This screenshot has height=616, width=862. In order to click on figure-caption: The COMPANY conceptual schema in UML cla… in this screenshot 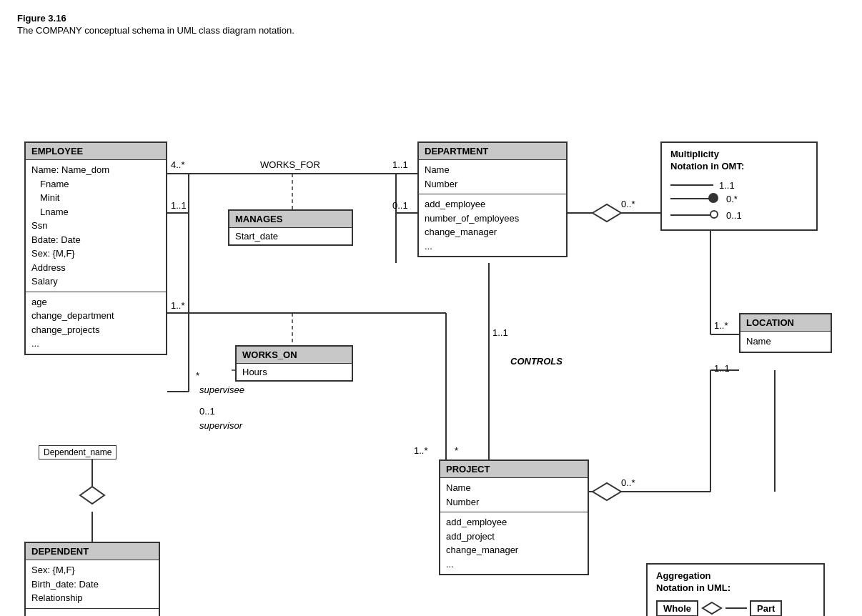, I will do `click(431, 30)`.